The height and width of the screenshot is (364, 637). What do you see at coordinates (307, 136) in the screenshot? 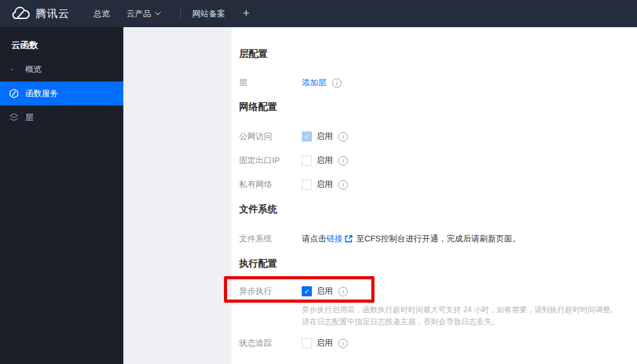
I see `public-access-checkbox: ✓` at bounding box center [307, 136].